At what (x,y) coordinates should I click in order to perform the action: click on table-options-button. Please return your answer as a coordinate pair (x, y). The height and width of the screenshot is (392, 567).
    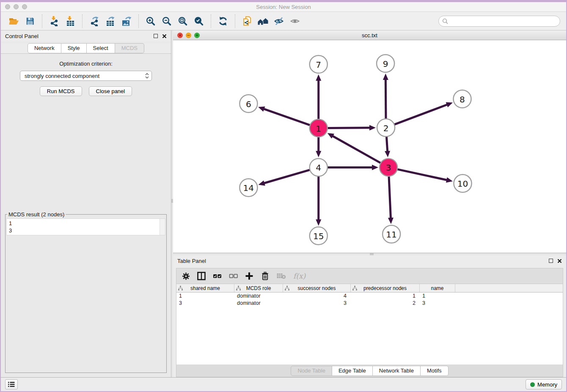
    Looking at the image, I should click on (186, 276).